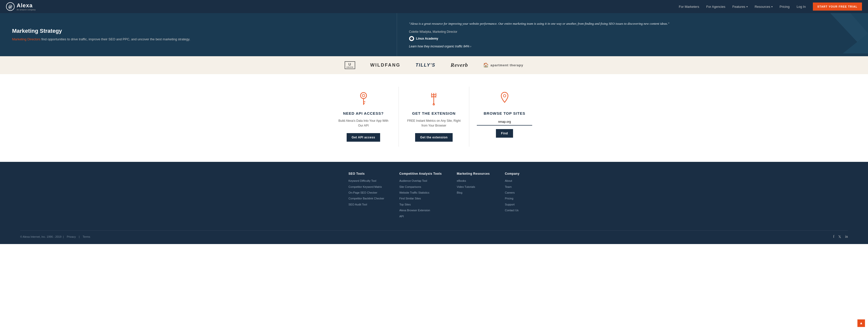 The height and width of the screenshot is (330, 868). I want to click on get-api-access-button: Get API access, so click(363, 137).